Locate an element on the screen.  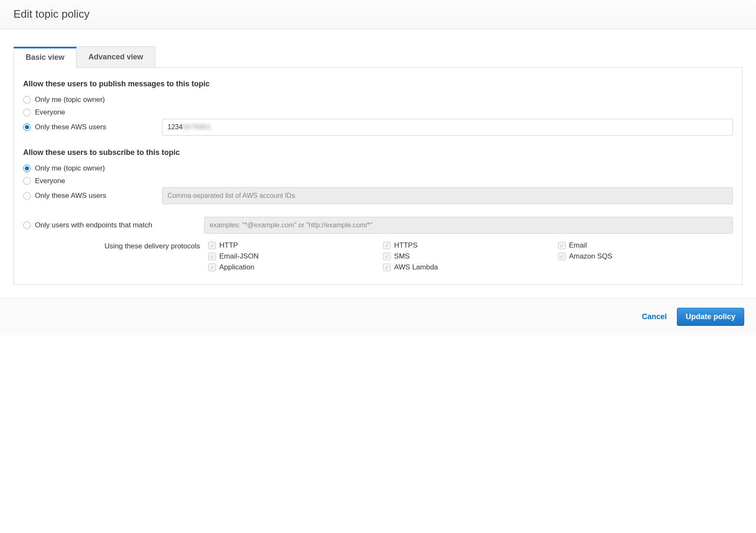
publish-heading: Allow these users to publish messages to… is located at coordinates (378, 84).